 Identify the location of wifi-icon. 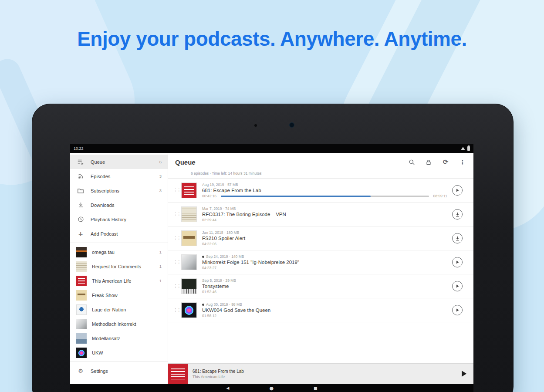
(463, 149).